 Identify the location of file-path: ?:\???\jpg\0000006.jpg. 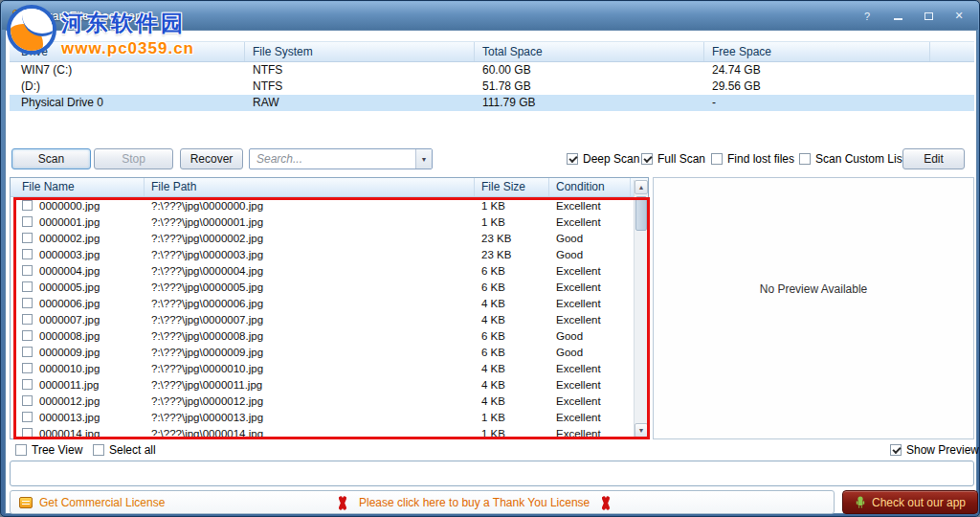
(310, 303).